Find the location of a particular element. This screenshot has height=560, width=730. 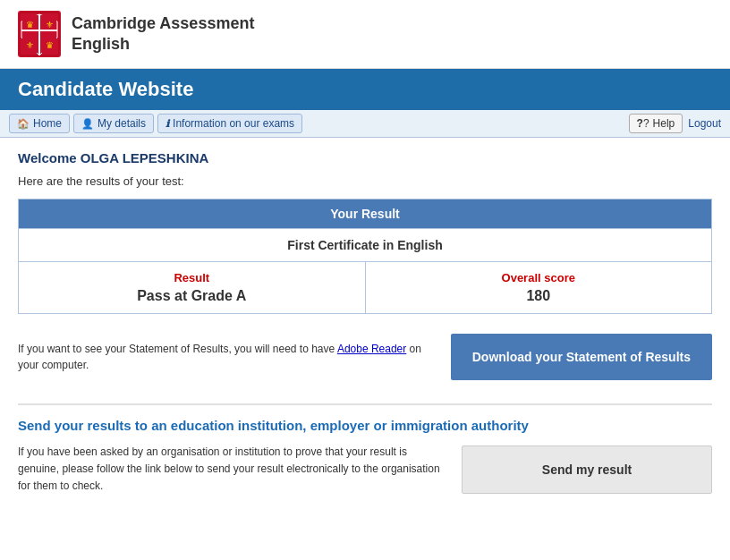

home-icon is located at coordinates (23, 123).